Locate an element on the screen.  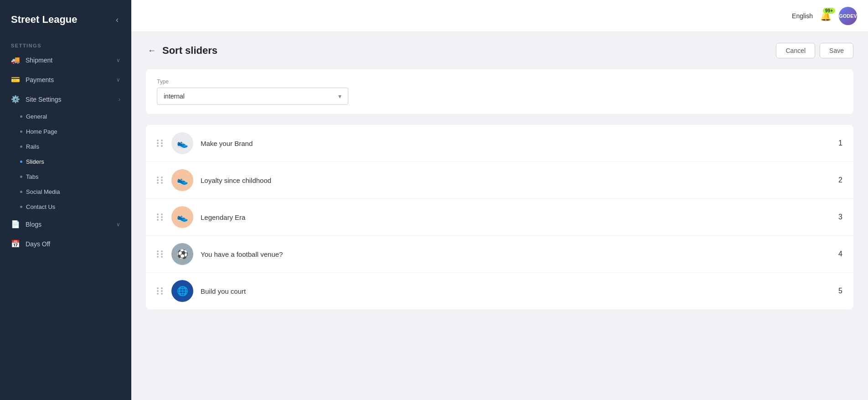
sidebar-contact-us-label: Contact Us is located at coordinates (41, 207).